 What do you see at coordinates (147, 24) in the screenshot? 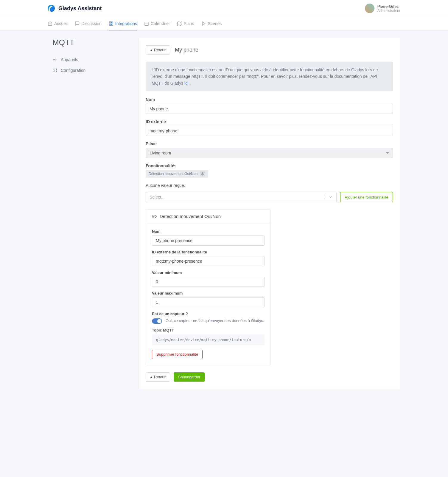
I see `calendar-icon` at bounding box center [147, 24].